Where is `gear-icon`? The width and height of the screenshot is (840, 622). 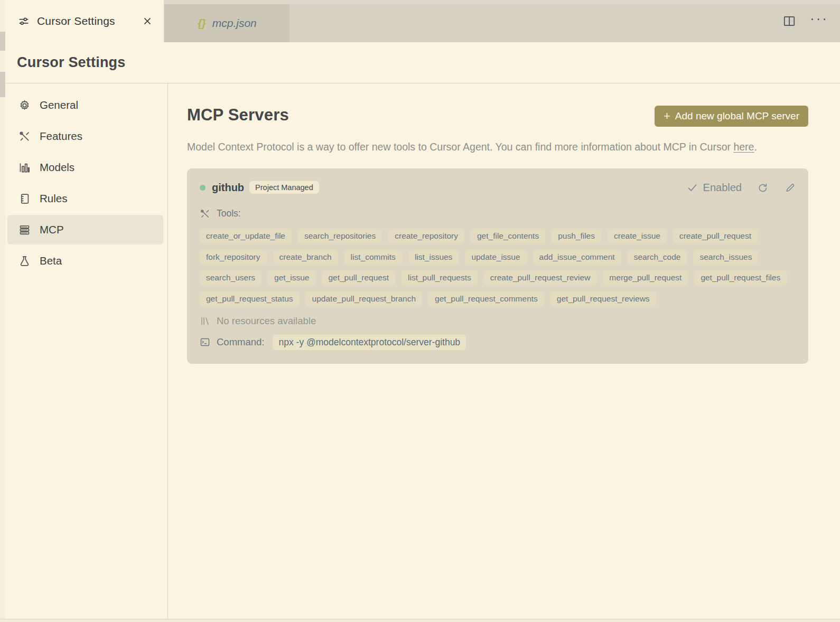
gear-icon is located at coordinates (24, 106).